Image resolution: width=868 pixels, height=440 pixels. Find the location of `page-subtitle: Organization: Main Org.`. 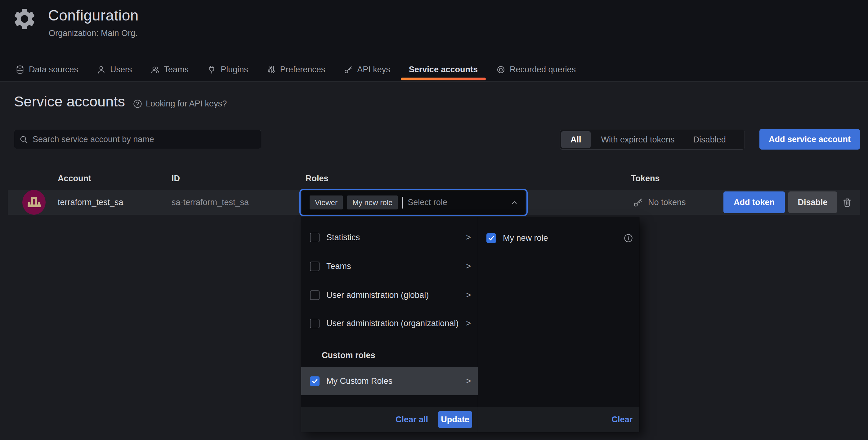

page-subtitle: Organization: Main Org. is located at coordinates (93, 33).